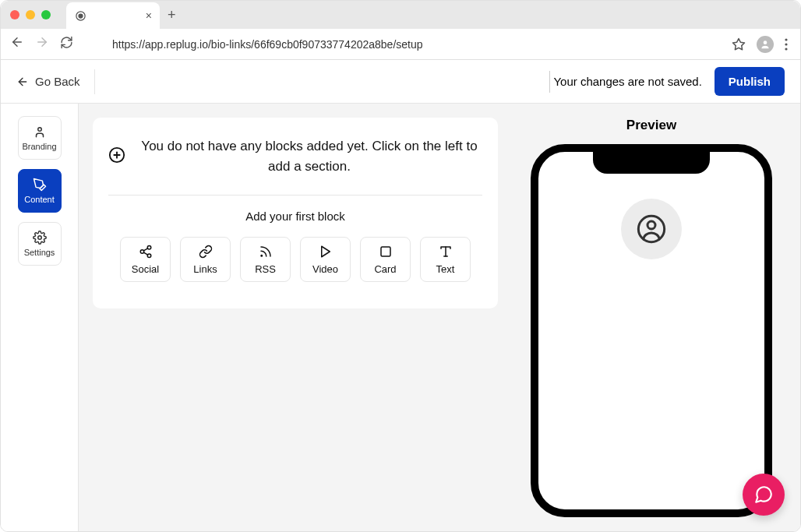  Describe the element at coordinates (265, 270) in the screenshot. I see `block-type-label: RSS` at that location.